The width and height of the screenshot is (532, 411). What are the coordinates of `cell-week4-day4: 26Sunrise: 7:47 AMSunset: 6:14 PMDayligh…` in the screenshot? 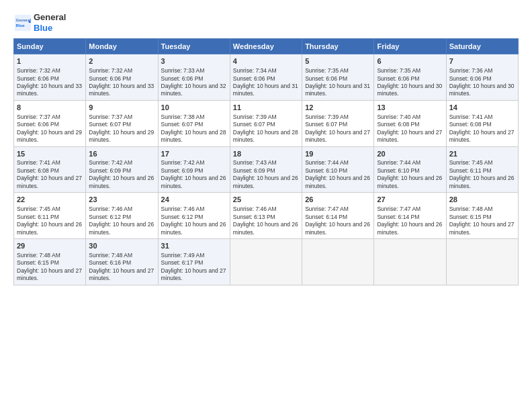 It's located at (339, 216).